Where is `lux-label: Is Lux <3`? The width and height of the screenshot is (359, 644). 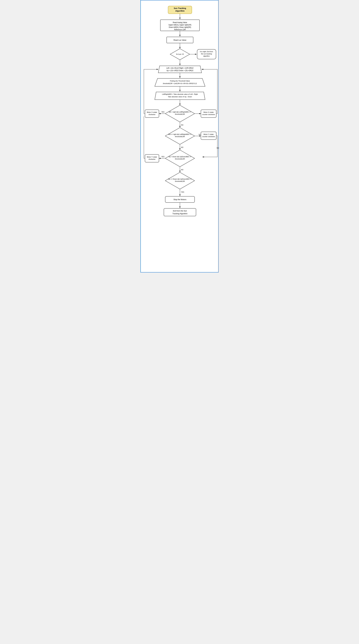 lux-label: Is Lux <3 is located at coordinates (180, 54).